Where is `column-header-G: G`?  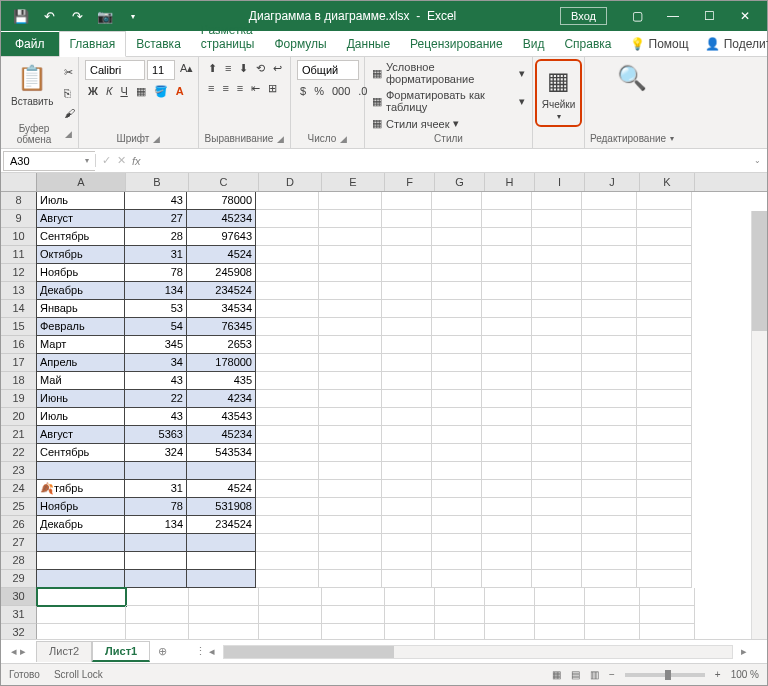
column-header-G: G is located at coordinates (460, 182).